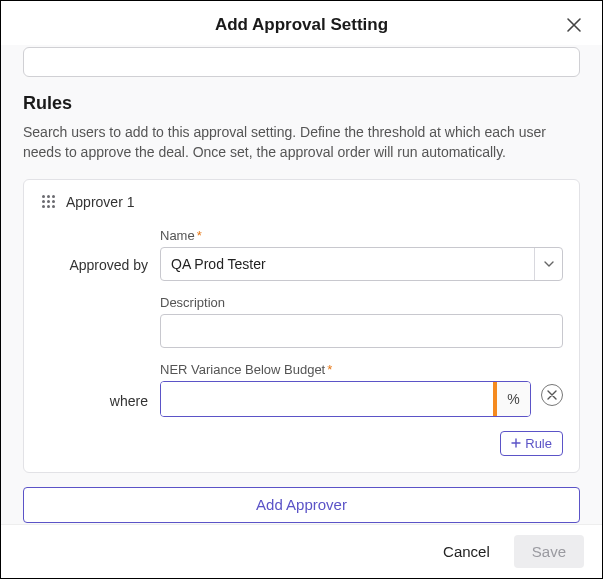 The image size is (603, 579). I want to click on name-field-placeholder, so click(302, 62).